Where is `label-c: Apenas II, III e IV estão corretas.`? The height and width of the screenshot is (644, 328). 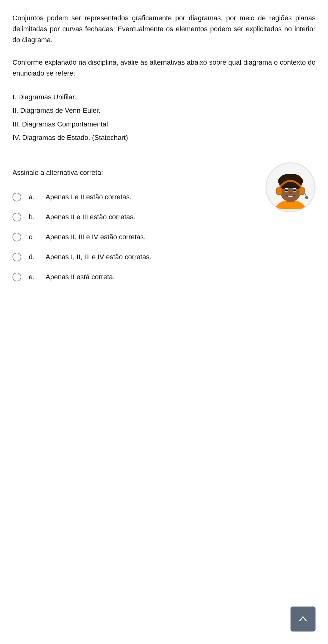
label-c: Apenas II, III e IV estão corretas. is located at coordinates (96, 237).